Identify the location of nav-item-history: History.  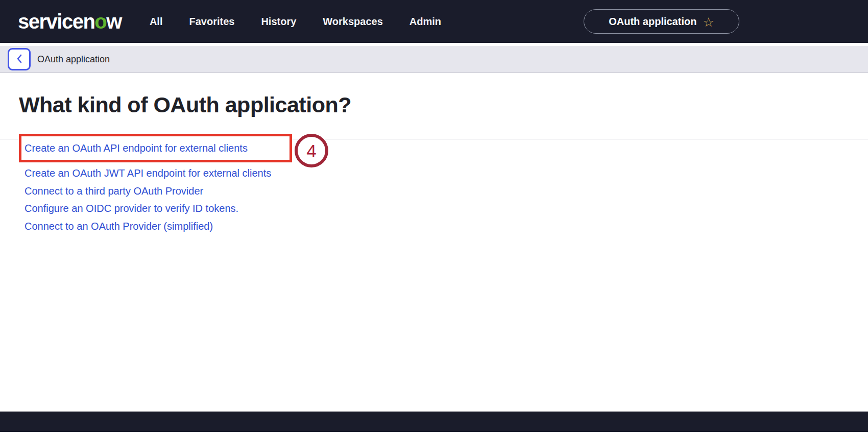
(279, 21).